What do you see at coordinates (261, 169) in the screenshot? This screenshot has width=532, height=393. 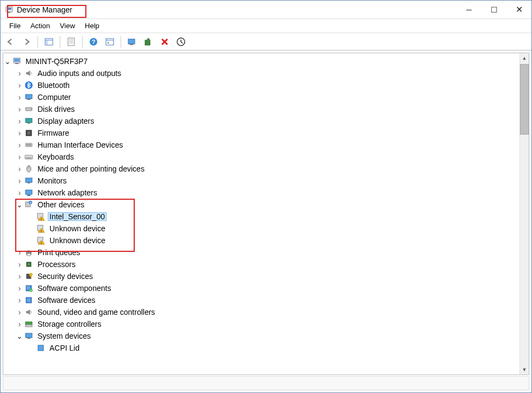 I see `tree-category: ›Mice and other pointing devices` at bounding box center [261, 169].